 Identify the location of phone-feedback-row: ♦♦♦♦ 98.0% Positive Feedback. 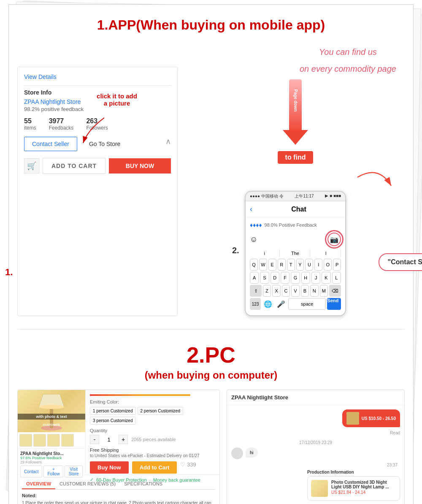
(295, 225).